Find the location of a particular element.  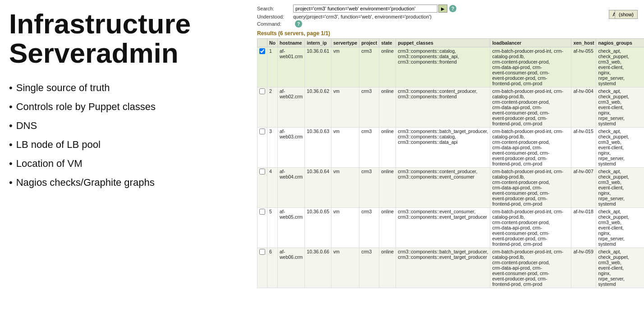

feature-list: Single source of truthControls role by P… is located at coordinates (124, 135).